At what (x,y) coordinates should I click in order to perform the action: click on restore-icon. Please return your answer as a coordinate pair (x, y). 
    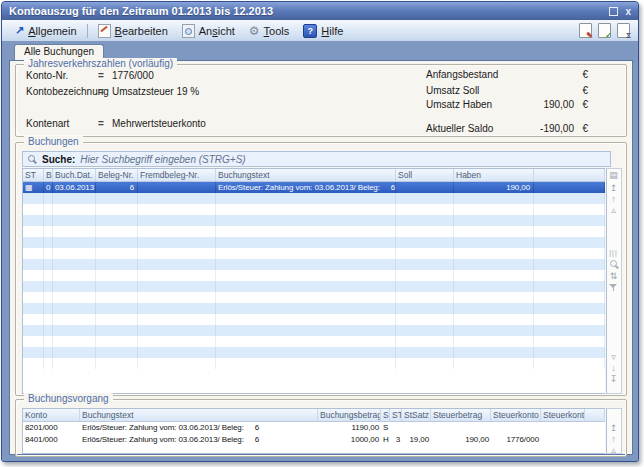
    Looking at the image, I should click on (614, 12).